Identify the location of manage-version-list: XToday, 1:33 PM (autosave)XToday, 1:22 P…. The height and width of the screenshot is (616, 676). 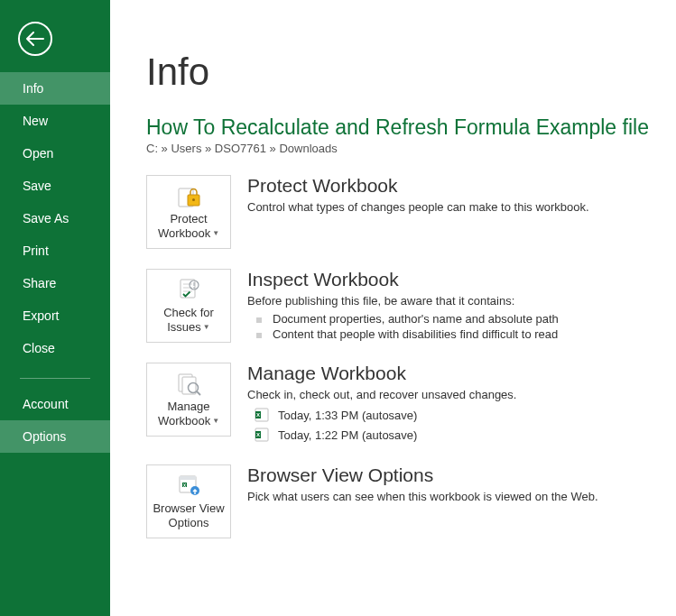
(462, 425).